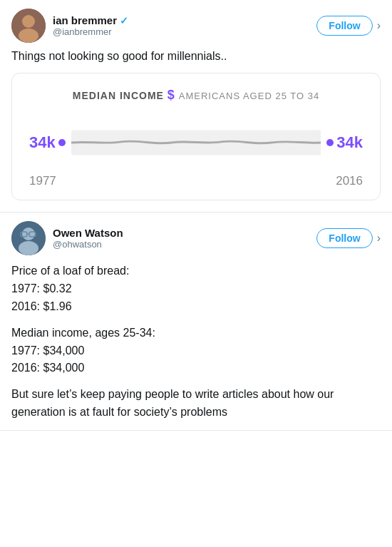  I want to click on chart-title-text: MEDIAN INCOME $ Americans aged 25 to 34, so click(196, 96).